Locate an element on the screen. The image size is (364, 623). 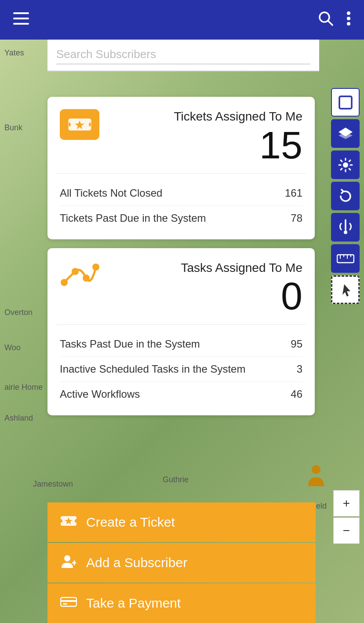
stat-row-0: All Tickets Not Closed 161 is located at coordinates (181, 193).